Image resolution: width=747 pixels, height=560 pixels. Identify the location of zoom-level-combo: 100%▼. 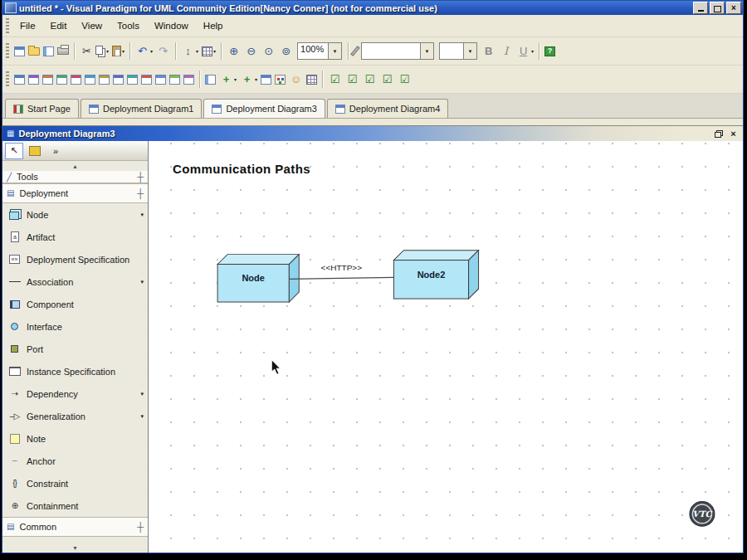
(320, 51).